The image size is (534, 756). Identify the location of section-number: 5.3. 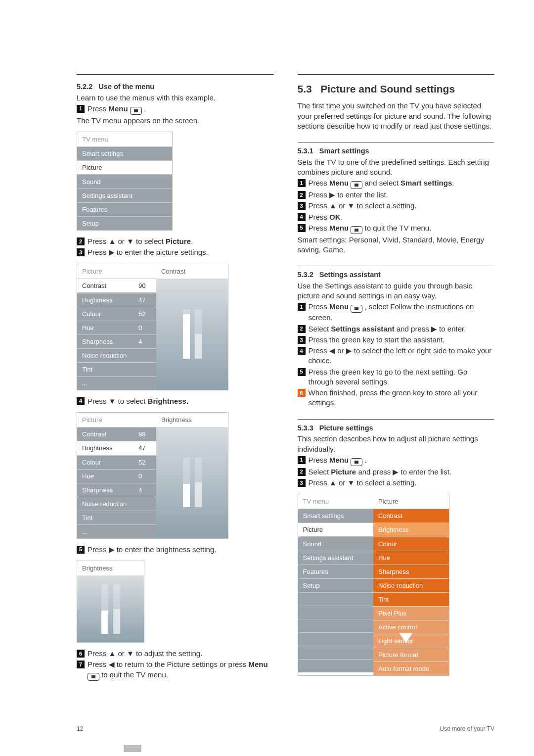
(305, 89).